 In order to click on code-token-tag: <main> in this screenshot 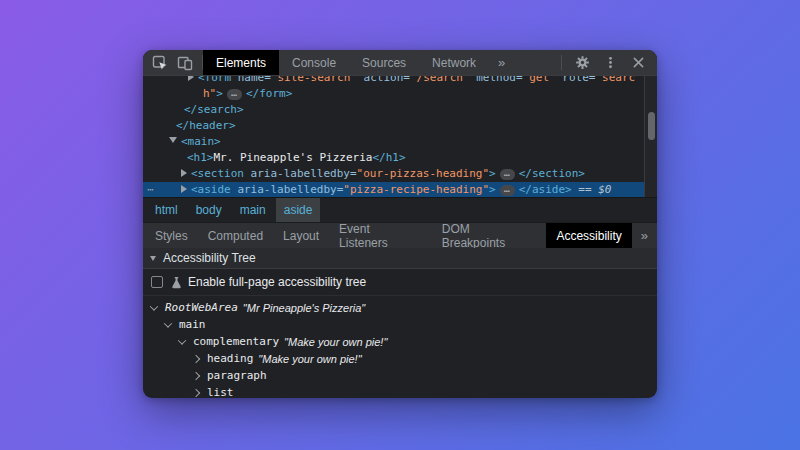, I will do `click(201, 142)`.